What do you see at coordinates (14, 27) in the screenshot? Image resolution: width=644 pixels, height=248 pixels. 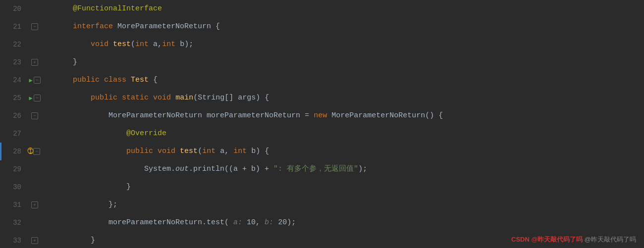 I see `line-number-21: 21` at bounding box center [14, 27].